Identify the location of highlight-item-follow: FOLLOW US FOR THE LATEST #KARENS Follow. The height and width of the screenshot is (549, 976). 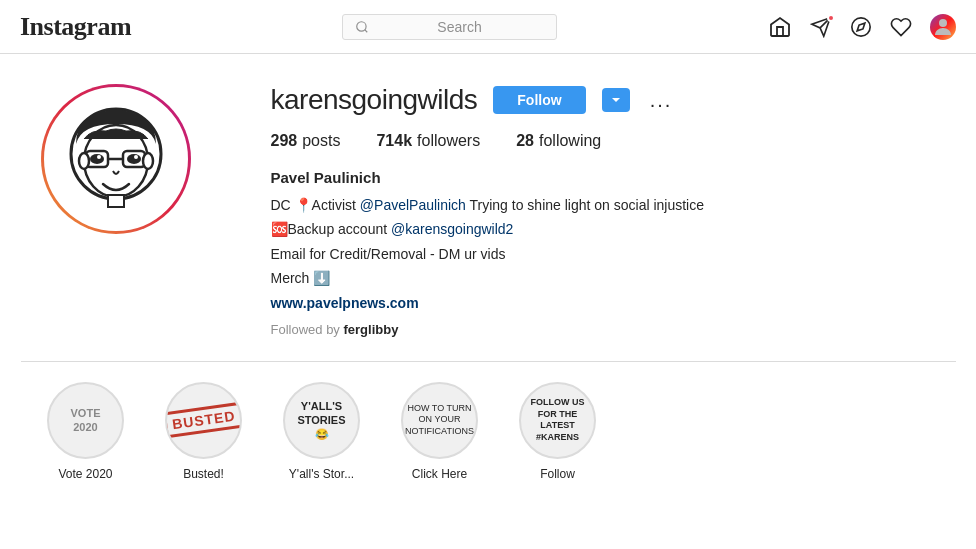
(558, 432).